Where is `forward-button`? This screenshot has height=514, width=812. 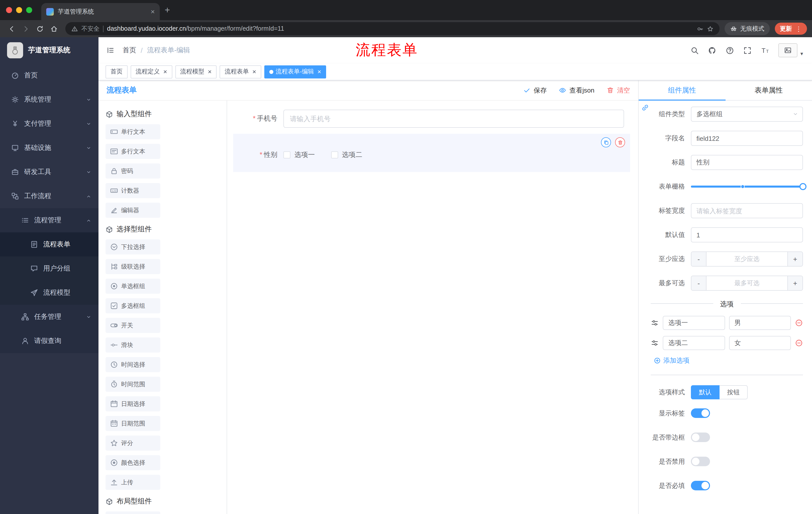 forward-button is located at coordinates (26, 29).